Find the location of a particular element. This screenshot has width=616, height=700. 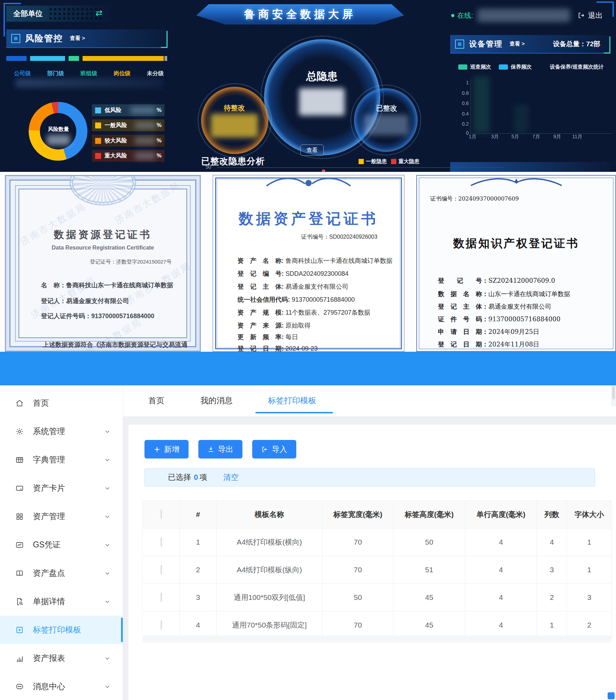

import-button: 导入 is located at coordinates (274, 449).